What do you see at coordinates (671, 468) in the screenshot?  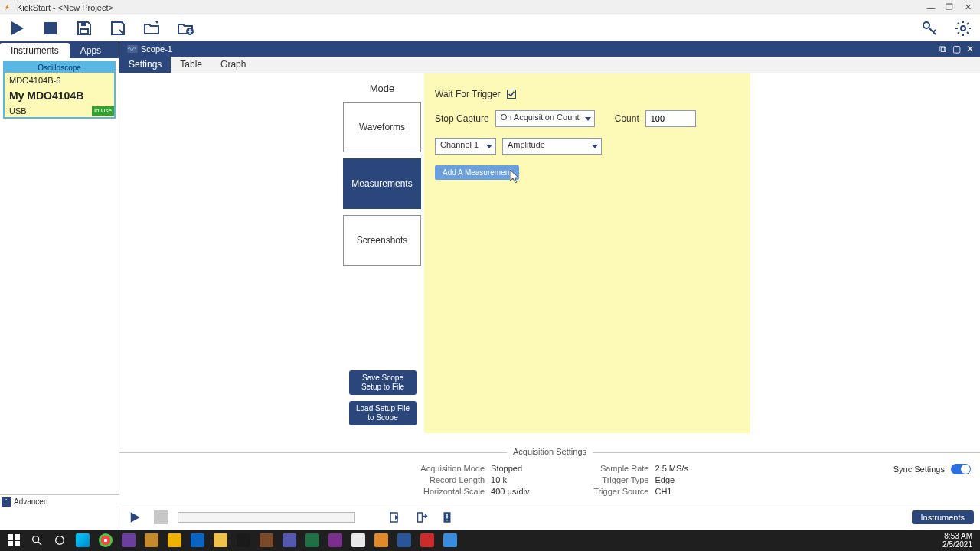 I see `sample-rate-value: 2.5 MS/s` at bounding box center [671, 468].